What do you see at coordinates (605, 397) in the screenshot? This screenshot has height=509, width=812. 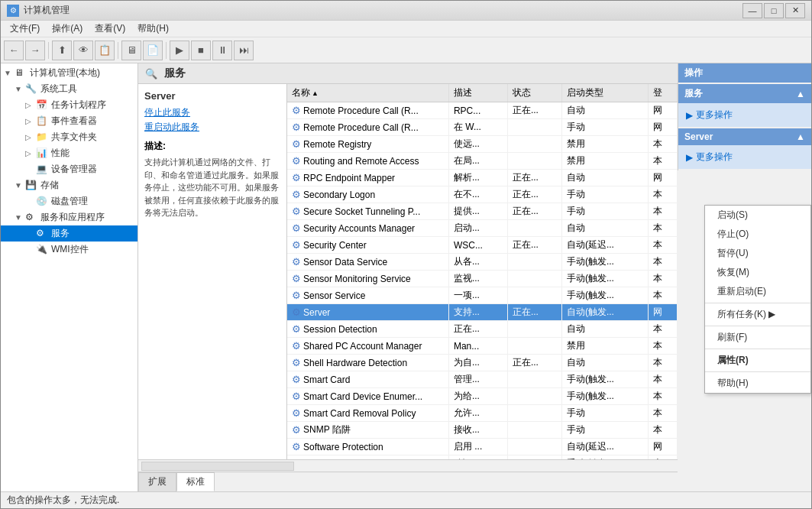 I see `cell-3: 手动(触发...` at bounding box center [605, 397].